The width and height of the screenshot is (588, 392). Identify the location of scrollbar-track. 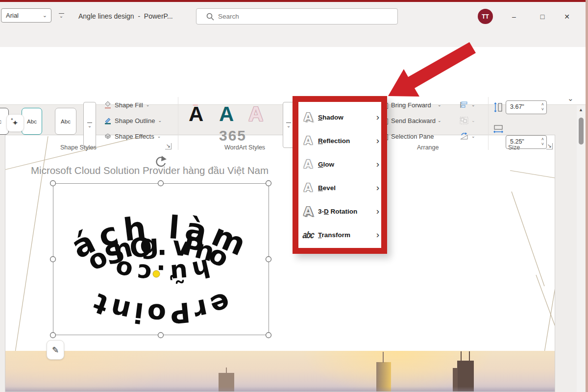
(581, 249).